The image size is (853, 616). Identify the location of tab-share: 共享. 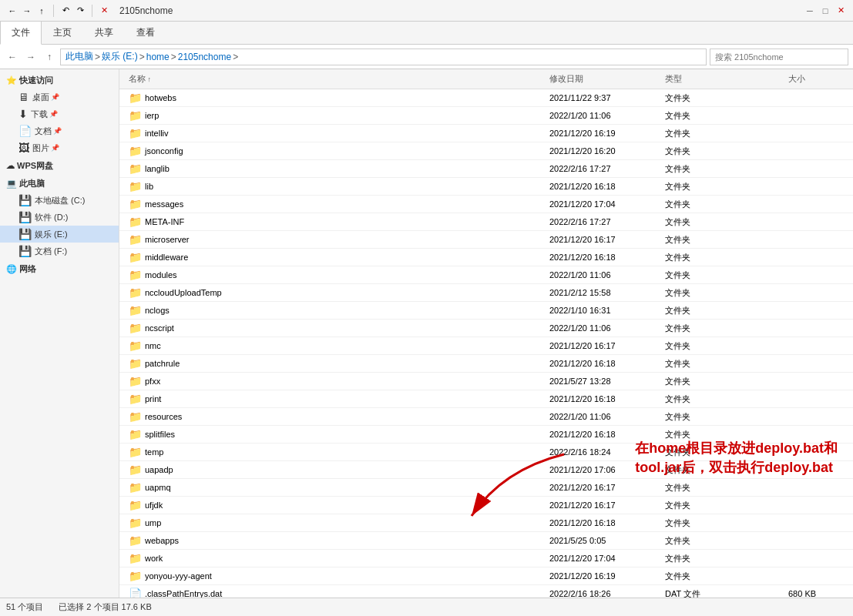
(104, 32).